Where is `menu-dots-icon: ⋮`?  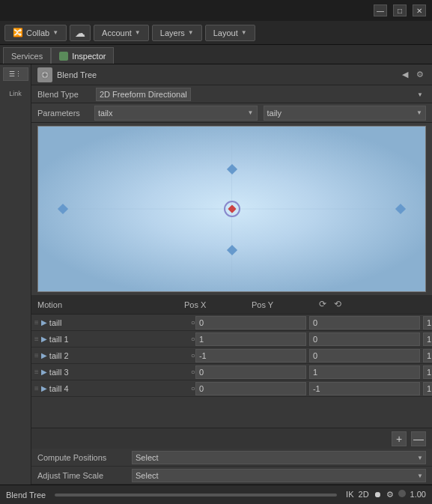
menu-dots-icon: ⋮ is located at coordinates (18, 74).